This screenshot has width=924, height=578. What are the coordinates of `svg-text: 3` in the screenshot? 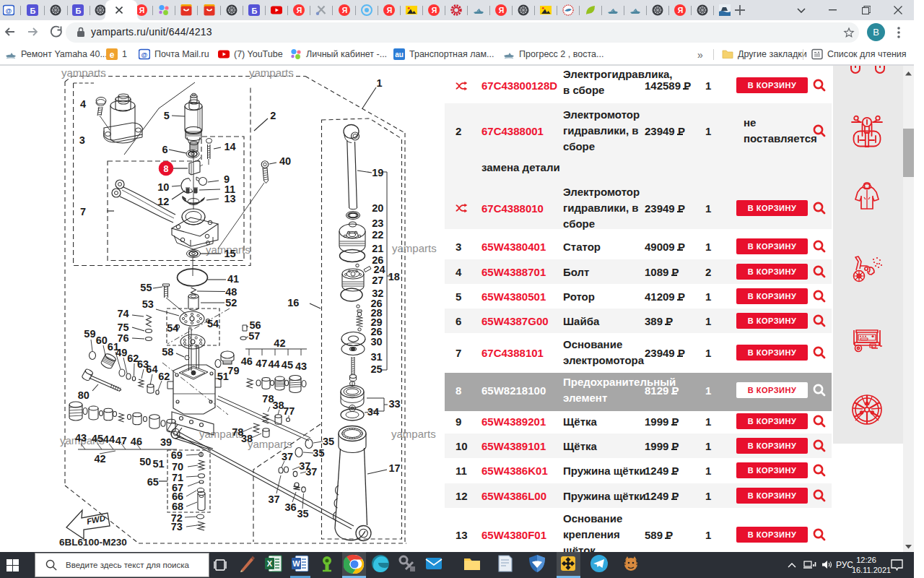 It's located at (82, 140).